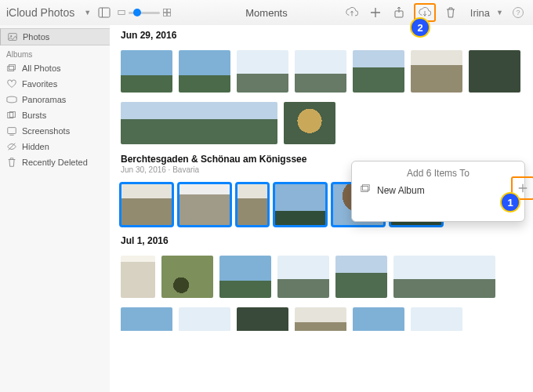  Describe the element at coordinates (42, 68) in the screenshot. I see `sidebar-label: All Photos` at that location.